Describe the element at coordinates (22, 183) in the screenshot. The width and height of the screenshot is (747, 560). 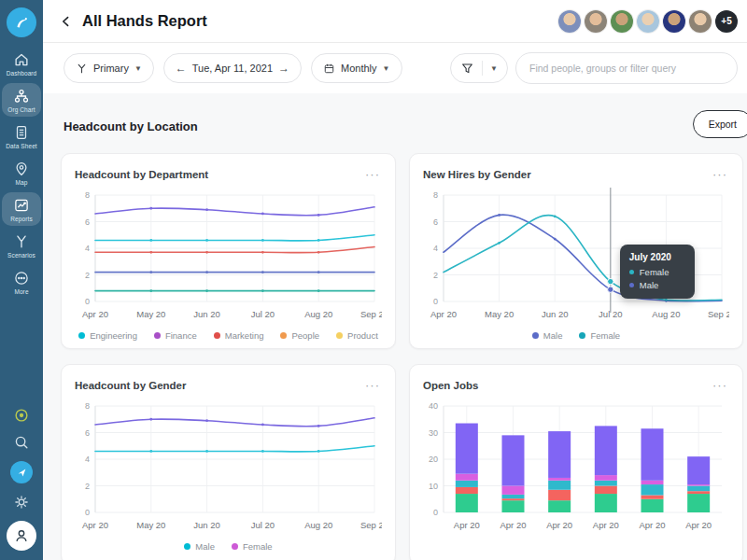
I see `sidebar-item-label: Map` at that location.